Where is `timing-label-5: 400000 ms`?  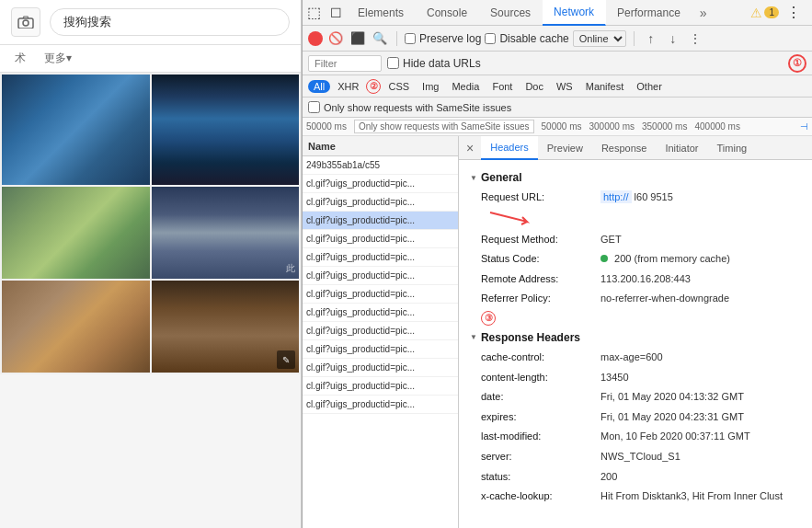
timing-label-5: 400000 ms is located at coordinates (717, 127).